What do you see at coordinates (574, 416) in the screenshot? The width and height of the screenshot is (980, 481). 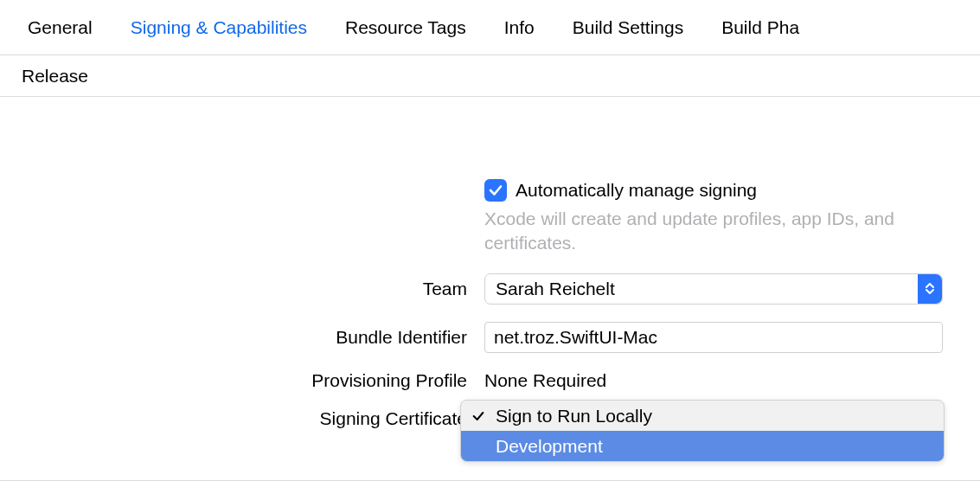 I see `menu-item-label: Sign to Run Locally` at bounding box center [574, 416].